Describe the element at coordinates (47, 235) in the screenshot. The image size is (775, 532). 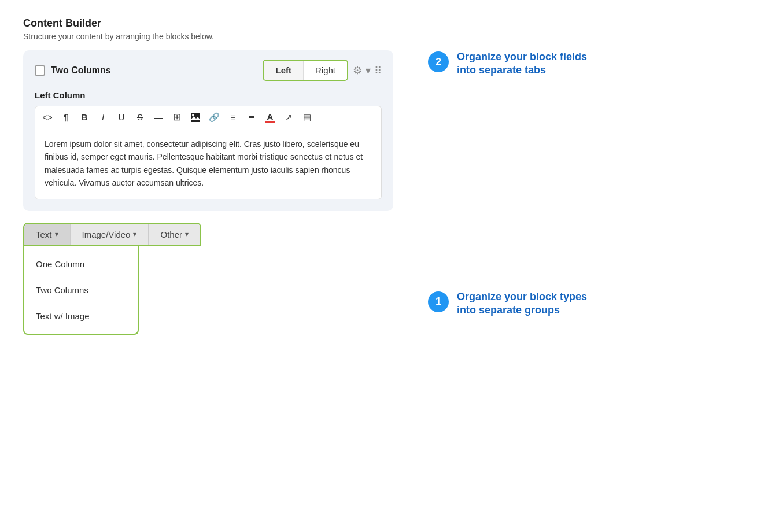
I see `type-tab-text: Text ▾` at that location.